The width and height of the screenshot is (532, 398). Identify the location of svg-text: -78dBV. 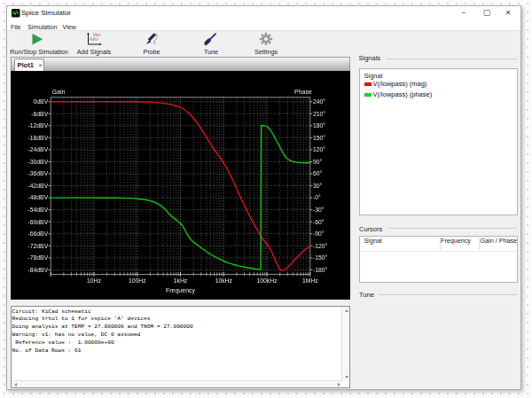
(39, 257).